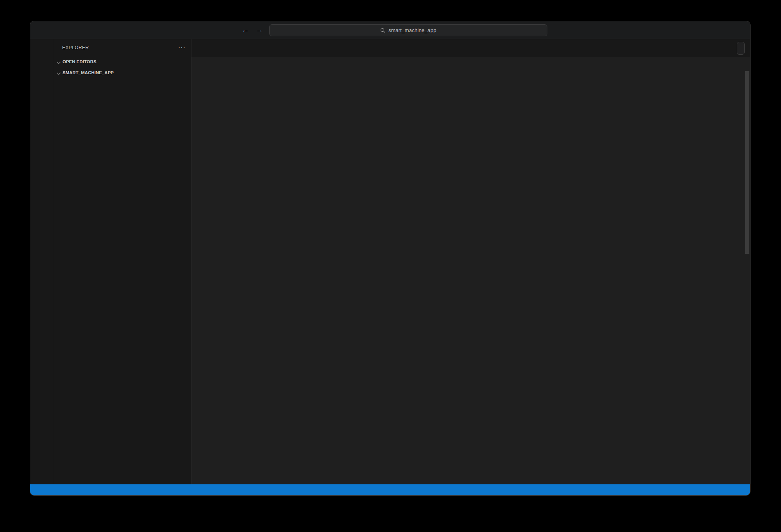 The width and height of the screenshot is (781, 532). What do you see at coordinates (48, 30) in the screenshot?
I see `window-controls` at bounding box center [48, 30].